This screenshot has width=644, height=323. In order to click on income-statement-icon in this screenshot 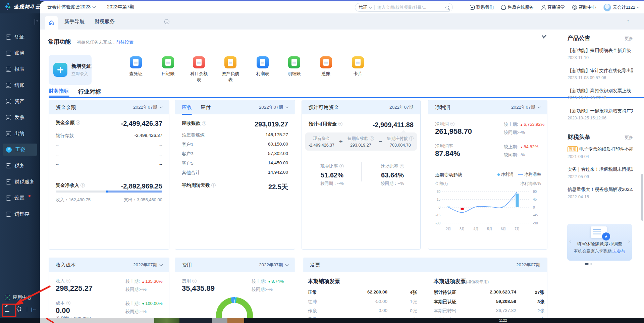, I will do `click(263, 62)`.